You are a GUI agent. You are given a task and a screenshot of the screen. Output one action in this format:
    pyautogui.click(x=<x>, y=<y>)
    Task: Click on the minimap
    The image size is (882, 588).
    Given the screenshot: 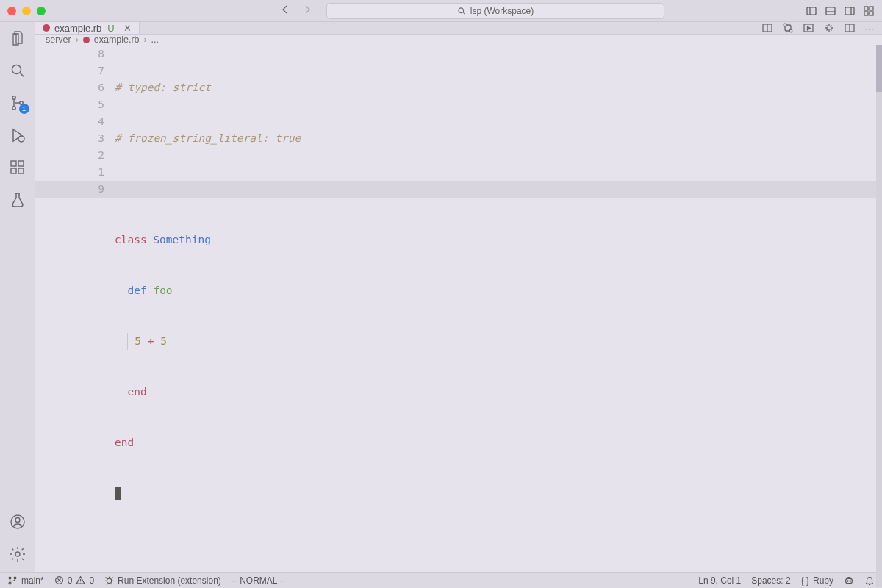 What is the action you would take?
    pyautogui.click(x=879, y=316)
    